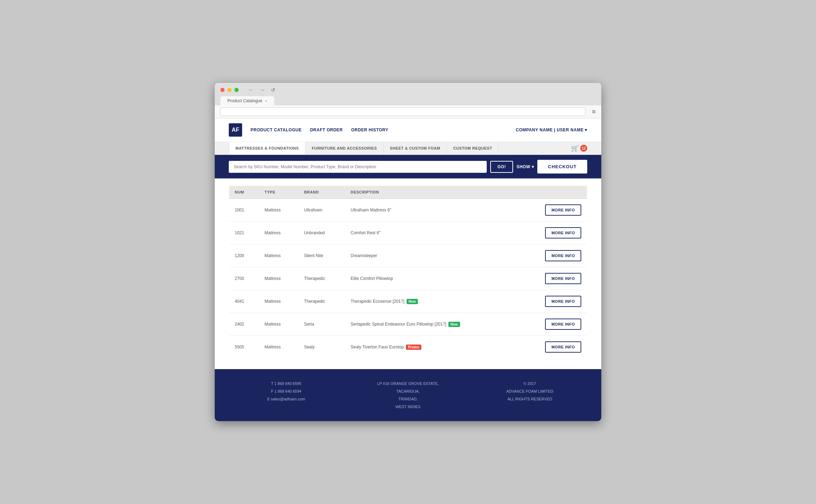  What do you see at coordinates (432, 279) in the screenshot?
I see `row-3-description: Elite Comfort Pillowtop` at bounding box center [432, 279].